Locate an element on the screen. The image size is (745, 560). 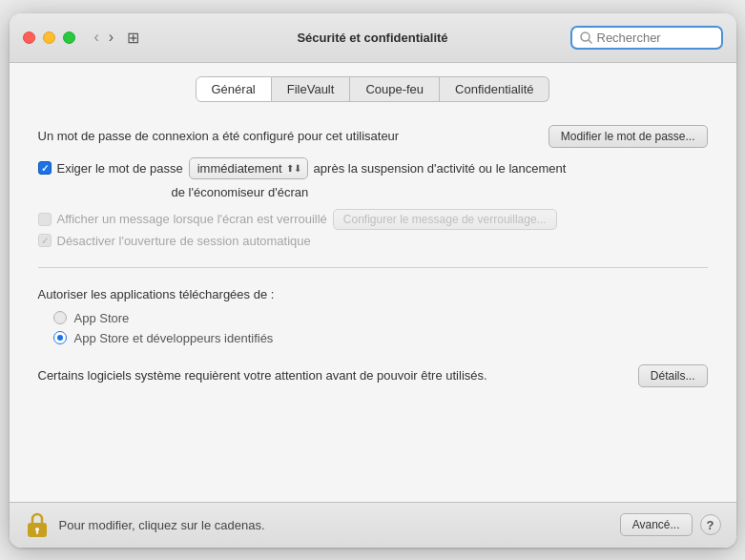
screensaver-text: de l'économiseur d'écran is located at coordinates (440, 193).